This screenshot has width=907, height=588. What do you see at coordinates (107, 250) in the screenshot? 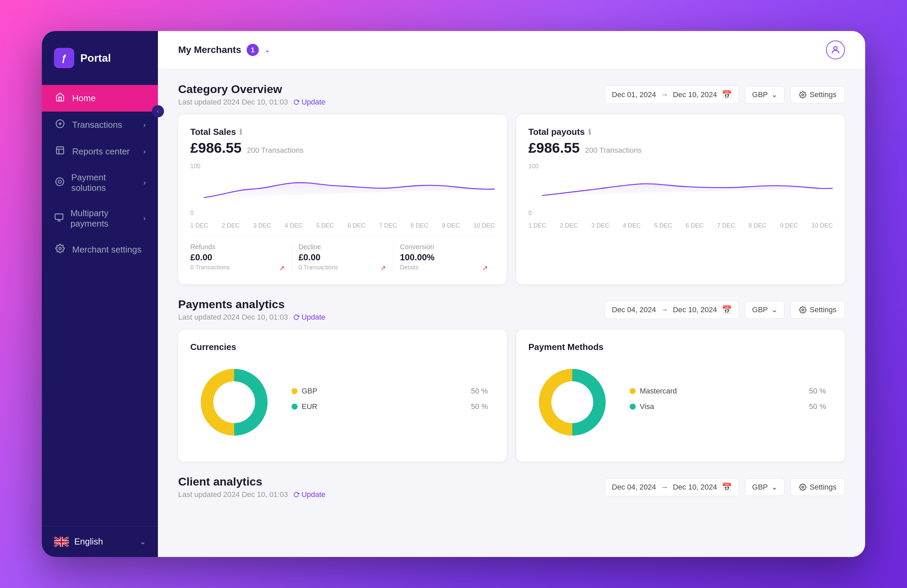
I see `sidebar-item-label-merchant-settings: Merchant settings` at bounding box center [107, 250].